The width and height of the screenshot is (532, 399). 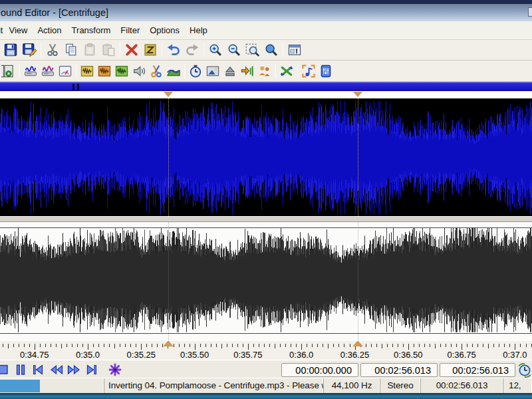 What do you see at coordinates (48, 71) in the screenshot?
I see `record-wave-red-button` at bounding box center [48, 71].